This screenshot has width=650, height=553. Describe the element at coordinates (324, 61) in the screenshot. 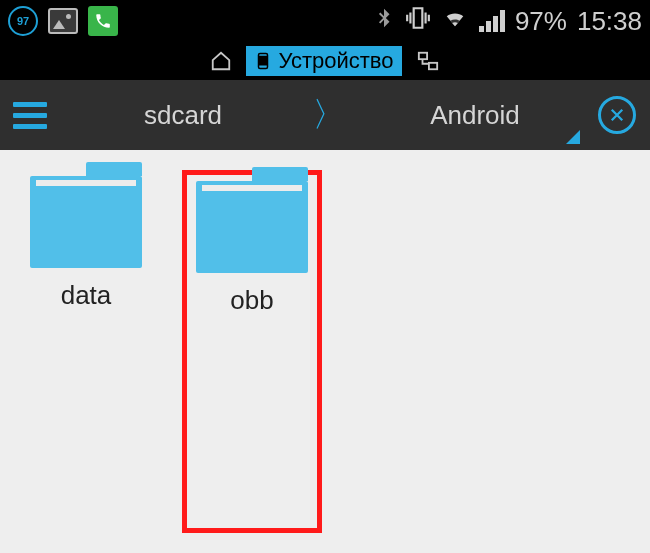

I see `tab-device: Устройство` at that location.